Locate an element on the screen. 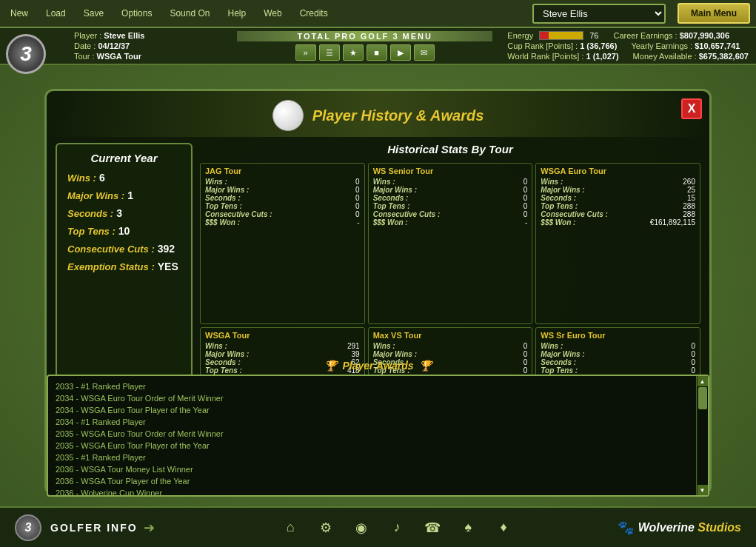 This screenshot has width=756, height=547. menu-options: Options is located at coordinates (136, 13).